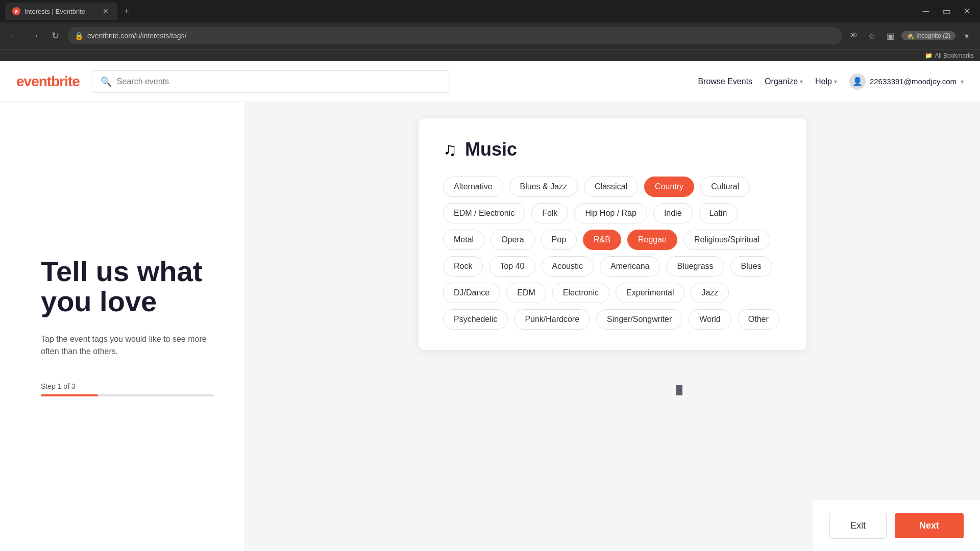 This screenshot has height=551, width=980. What do you see at coordinates (801, 82) in the screenshot?
I see `organize-chevron: ▾` at bounding box center [801, 82].